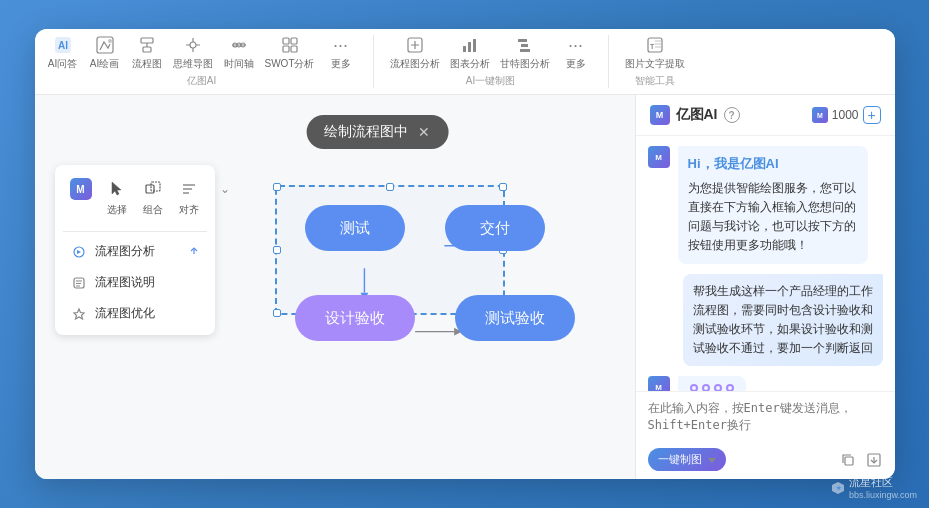  Describe the element at coordinates (415, 53) in the screenshot. I see `toolbar-item-flow-analysis: 流程图分析` at that location.